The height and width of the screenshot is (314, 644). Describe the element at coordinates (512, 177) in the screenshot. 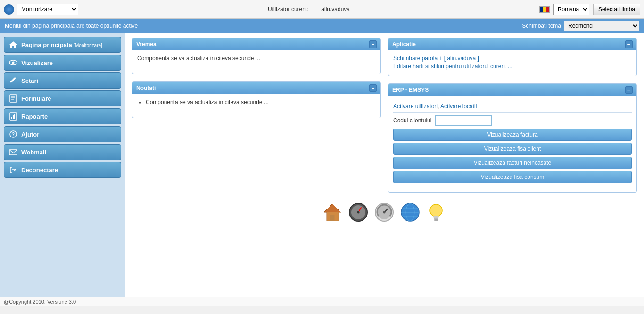

I see `erp-btn-fisa-consum: Vizualizeaza fisa consum` at that location.